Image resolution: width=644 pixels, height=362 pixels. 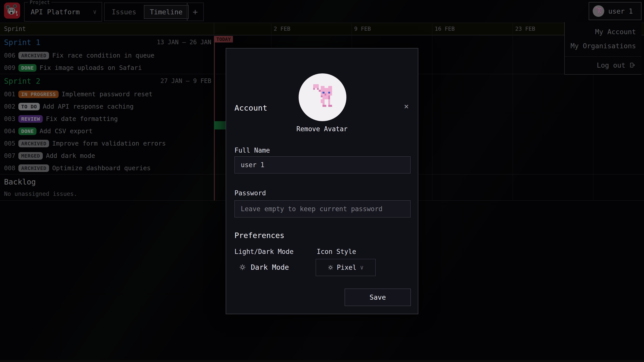 What do you see at coordinates (323, 97) in the screenshot?
I see `mew-avatar-icon` at bounding box center [323, 97].